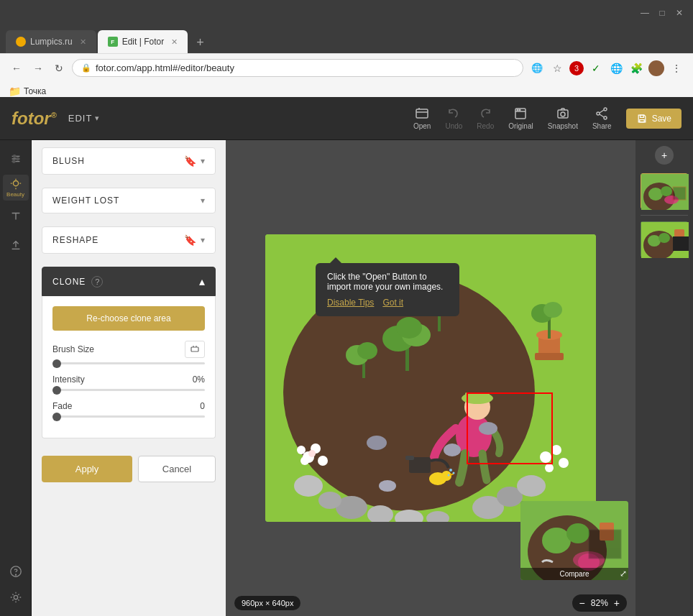 The width and height of the screenshot is (693, 616). What do you see at coordinates (662, 13) in the screenshot?
I see `maximize-button: □` at bounding box center [662, 13].